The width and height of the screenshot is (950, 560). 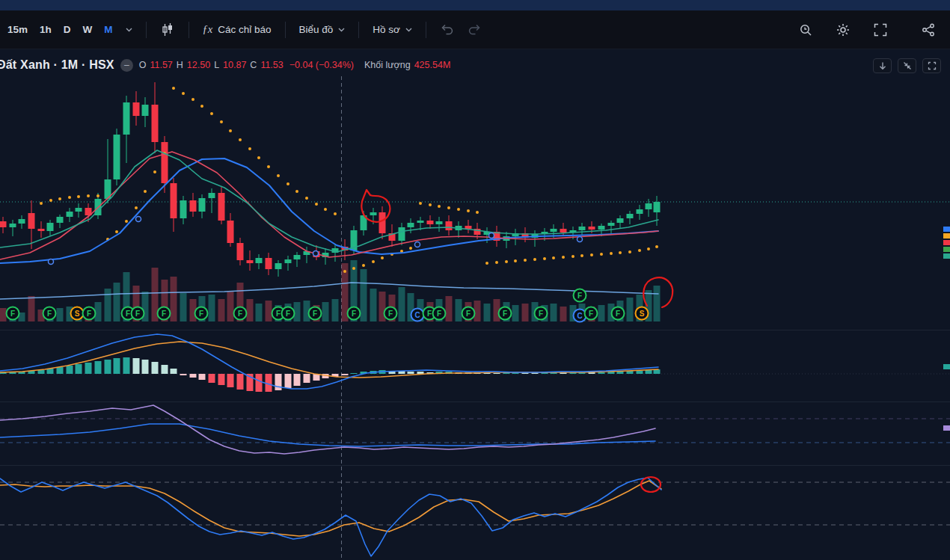 I want to click on indicators-button: ƒx Các chỉ báo, so click(x=237, y=30).